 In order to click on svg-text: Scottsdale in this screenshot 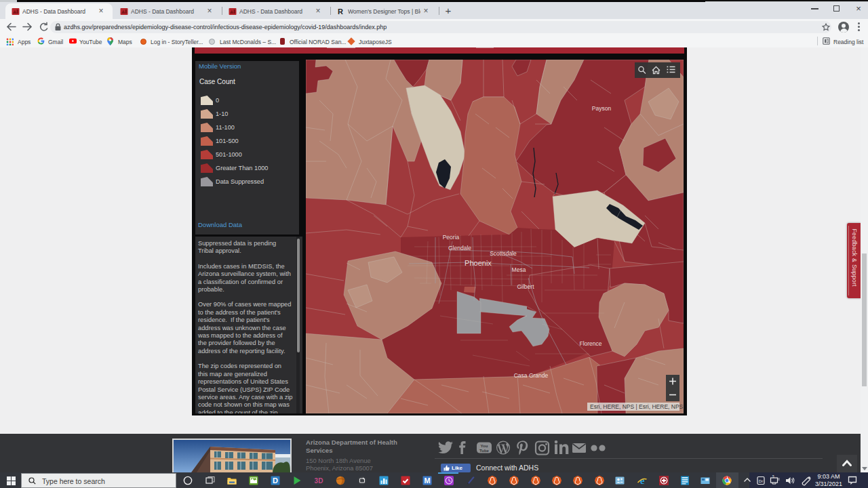, I will do `click(503, 253)`.